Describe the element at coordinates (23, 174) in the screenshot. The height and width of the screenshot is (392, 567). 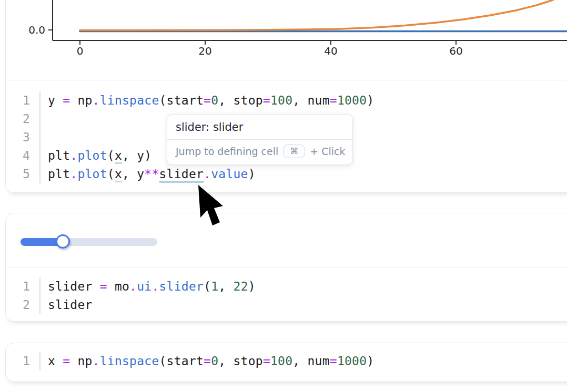
I see `line-number: 5` at that location.